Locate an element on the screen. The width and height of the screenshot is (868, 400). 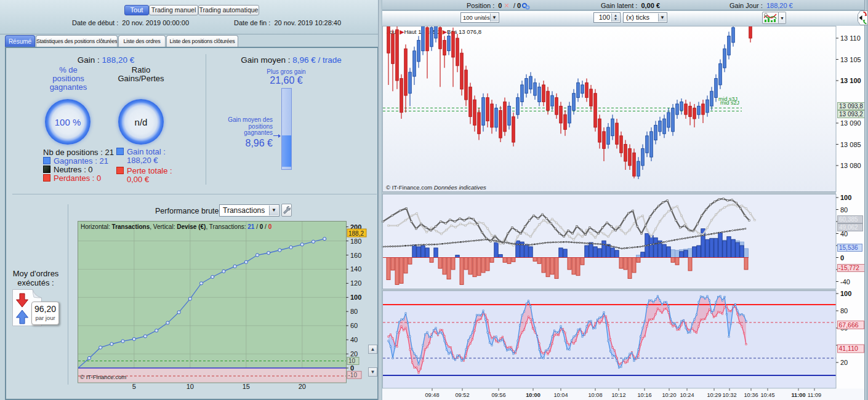
svg-text: 10:16 is located at coordinates (645, 395).